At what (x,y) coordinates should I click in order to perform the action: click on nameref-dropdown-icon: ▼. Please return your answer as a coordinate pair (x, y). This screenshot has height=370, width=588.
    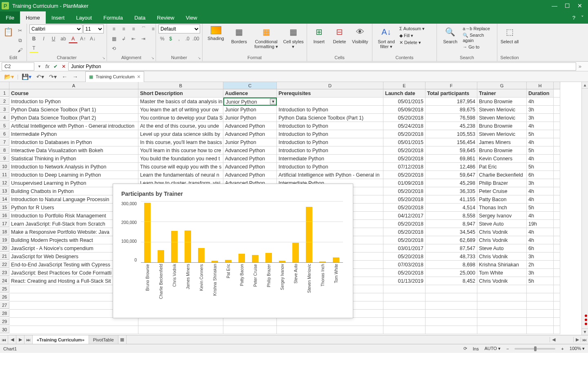
    Looking at the image, I should click on (39, 66).